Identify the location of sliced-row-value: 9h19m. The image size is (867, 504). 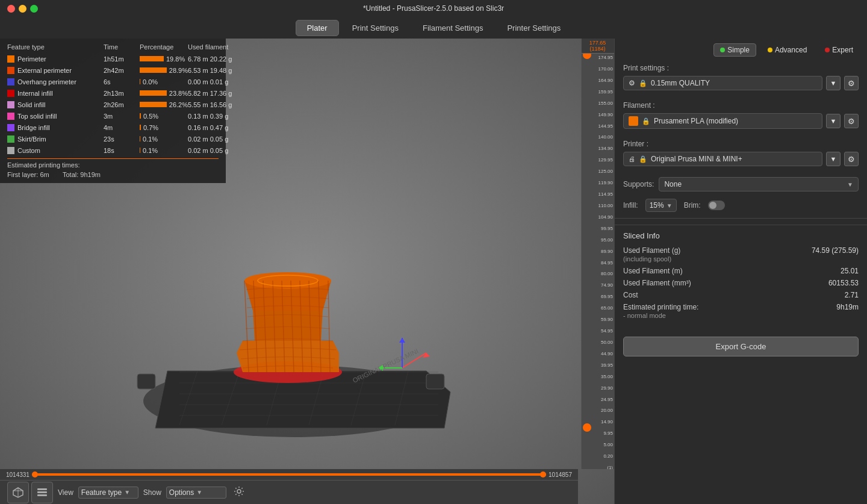
(848, 307).